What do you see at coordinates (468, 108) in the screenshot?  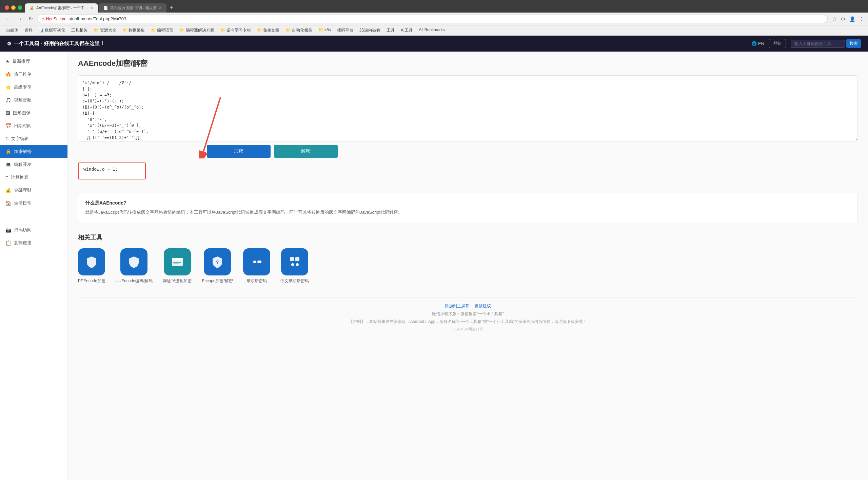 I see `encode-textarea: 'ω'/='m') /—— /∇'·/ [_]; o=(--) =_=3; c=…` at bounding box center [468, 108].